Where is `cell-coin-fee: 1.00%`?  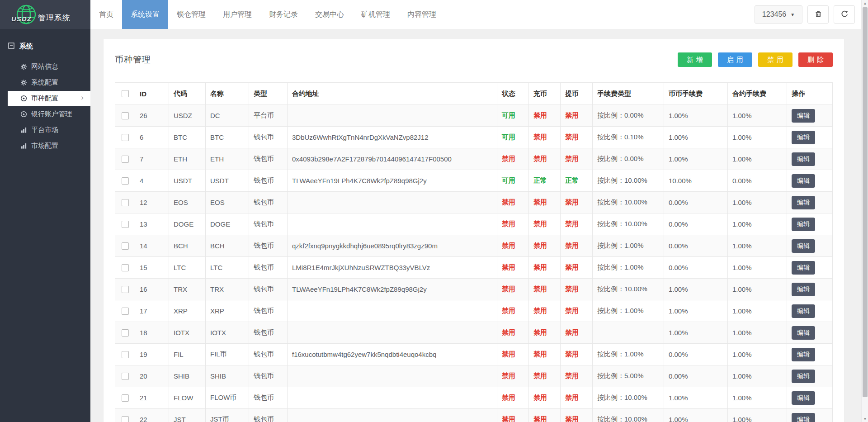 cell-coin-fee: 1.00% is located at coordinates (696, 289).